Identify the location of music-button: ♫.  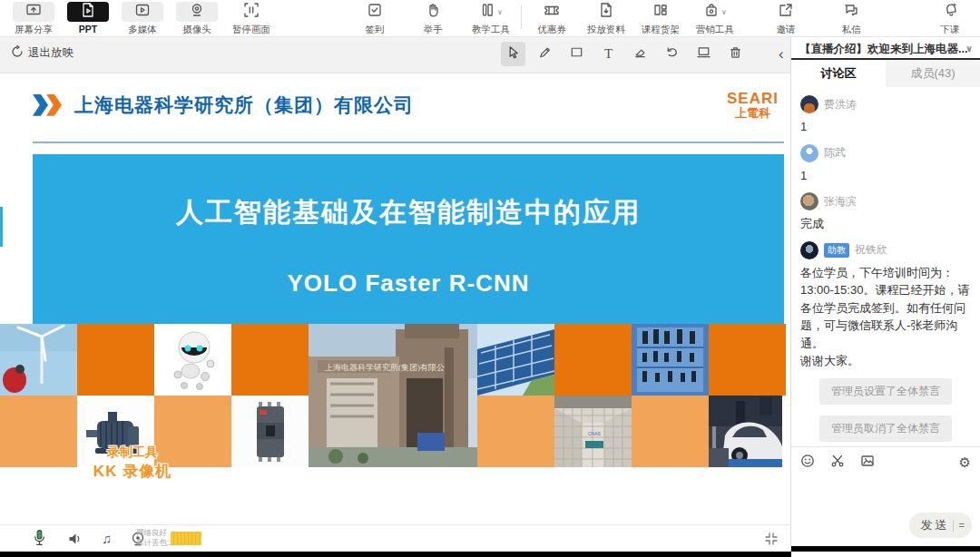
(107, 539).